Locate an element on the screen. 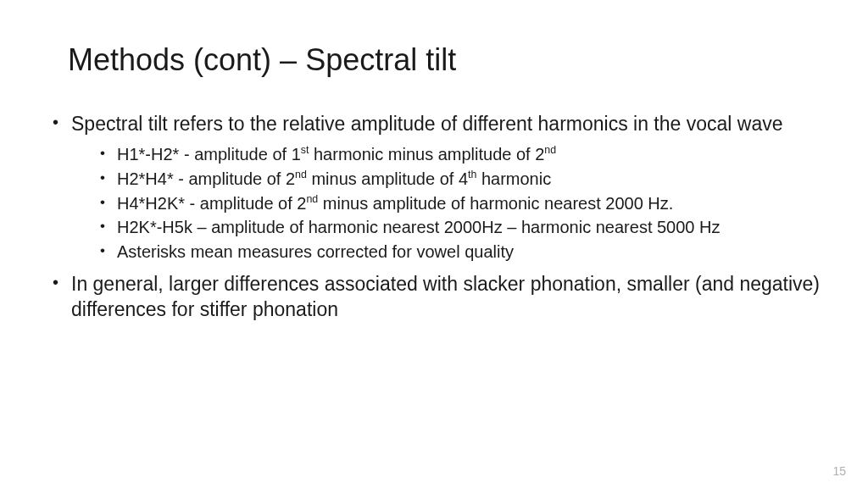 The width and height of the screenshot is (868, 488). sub-bullet-text: Asterisks mean measures corrected for vo… is located at coordinates (315, 252).